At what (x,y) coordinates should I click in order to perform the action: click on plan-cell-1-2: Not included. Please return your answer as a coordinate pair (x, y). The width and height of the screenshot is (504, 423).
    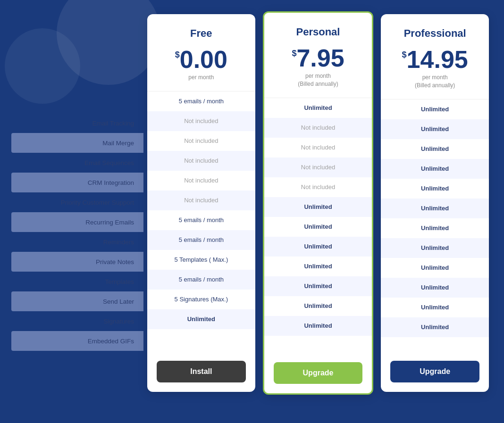
    Looking at the image, I should click on (318, 148).